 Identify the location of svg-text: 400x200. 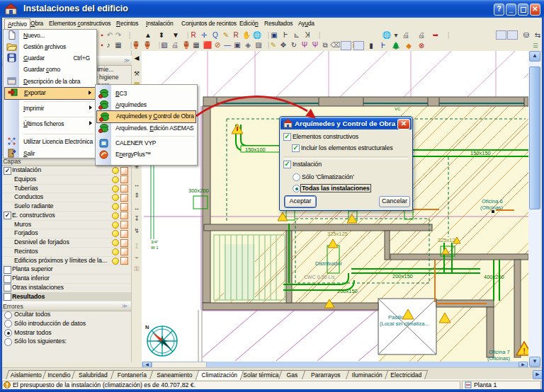
(494, 277).